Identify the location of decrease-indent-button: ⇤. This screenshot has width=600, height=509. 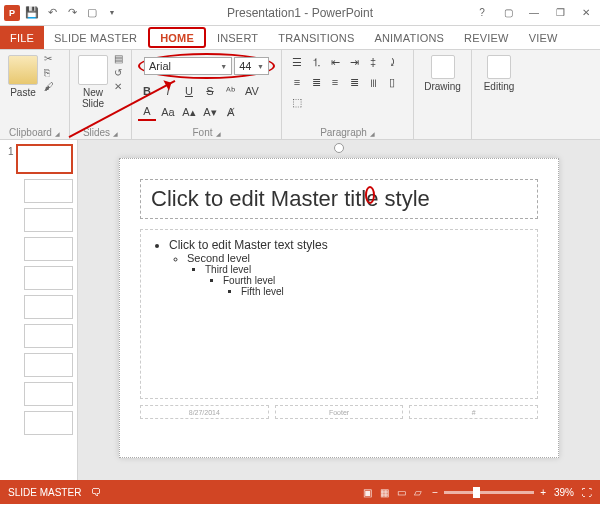
(335, 62).